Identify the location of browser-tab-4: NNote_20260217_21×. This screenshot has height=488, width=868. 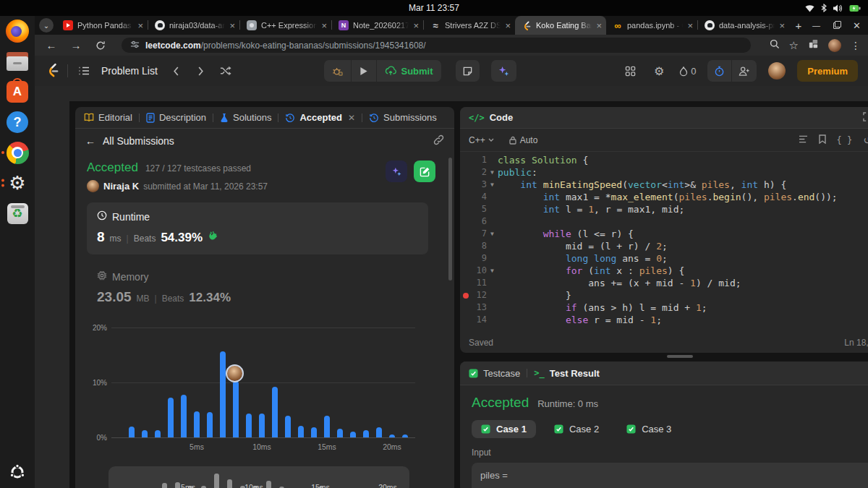
(378, 25).